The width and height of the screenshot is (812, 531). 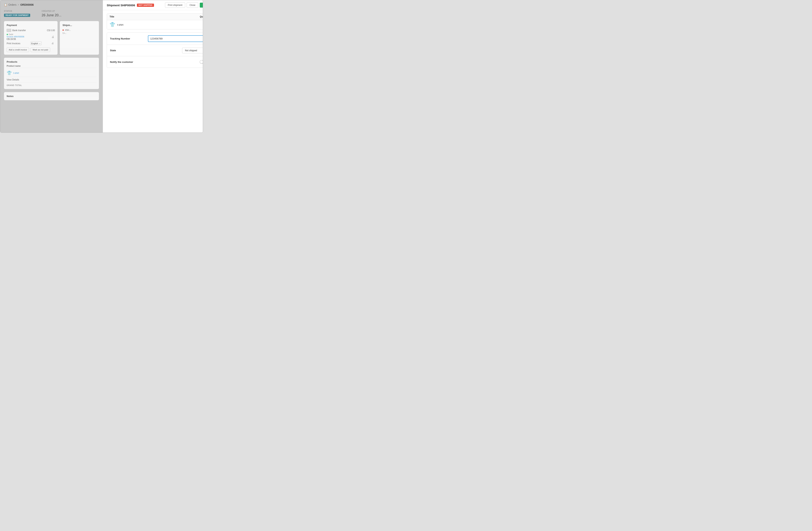 What do you see at coordinates (201, 17) in the screenshot?
I see `col-qty-header: Quantity` at bounding box center [201, 17].